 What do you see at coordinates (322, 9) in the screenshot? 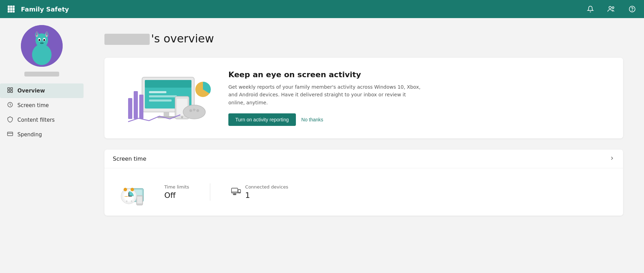
I see `topbar: Family Safety` at bounding box center [322, 9].